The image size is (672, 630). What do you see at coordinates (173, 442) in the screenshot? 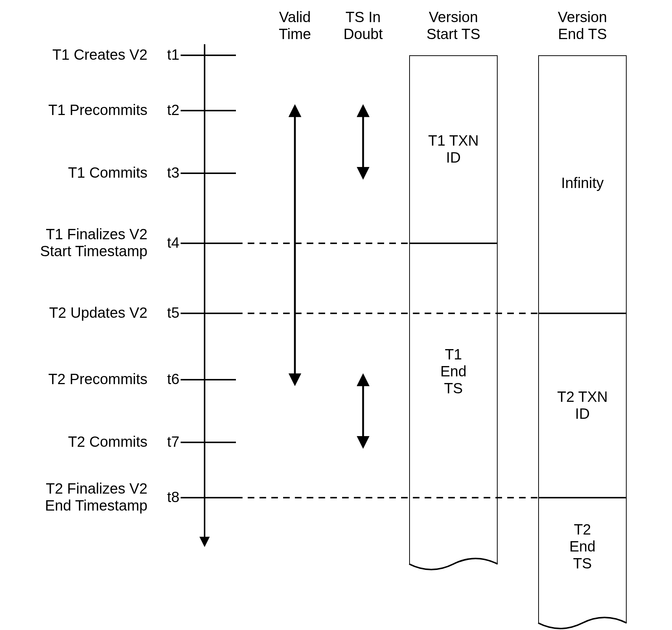
I see `time-label-t7: t7` at bounding box center [173, 442].